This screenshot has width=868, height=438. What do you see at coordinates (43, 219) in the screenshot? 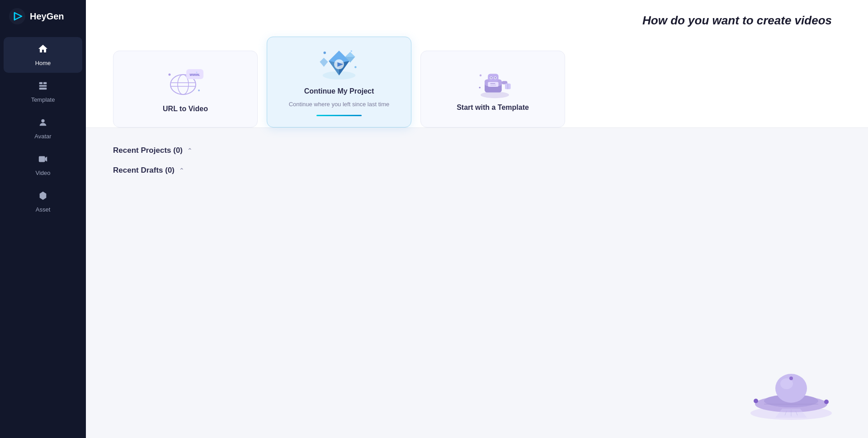
I see `sidebar: HeyGen Home Template` at bounding box center [43, 219].